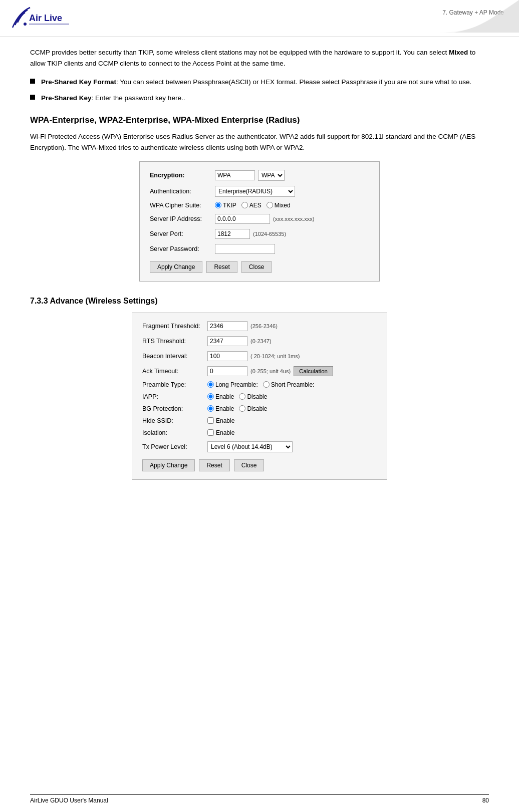 This screenshot has height=812, width=519. Describe the element at coordinates (244, 205) in the screenshot. I see `cipher-aes-radio` at that location.